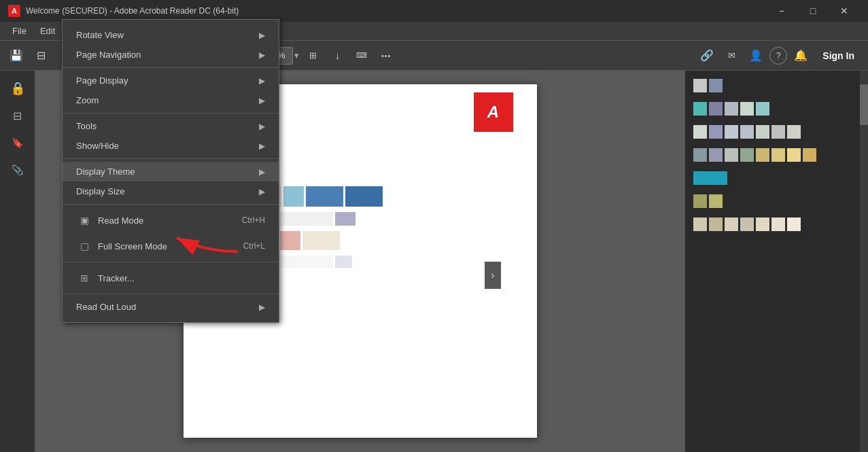  What do you see at coordinates (171, 307) in the screenshot?
I see `menu-item-read-out-loud: Read Out Loud ▶` at bounding box center [171, 307].